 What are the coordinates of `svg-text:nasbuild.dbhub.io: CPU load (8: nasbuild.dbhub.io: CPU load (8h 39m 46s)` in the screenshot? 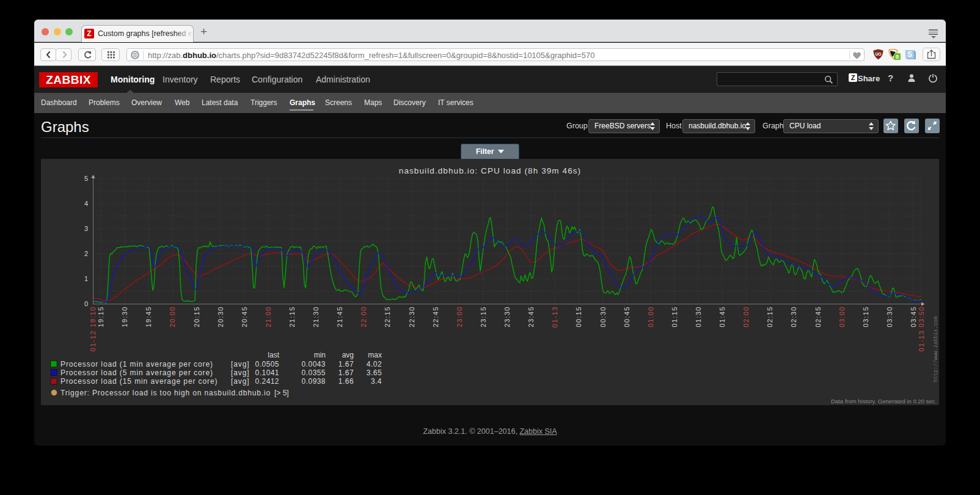 It's located at (490, 171).